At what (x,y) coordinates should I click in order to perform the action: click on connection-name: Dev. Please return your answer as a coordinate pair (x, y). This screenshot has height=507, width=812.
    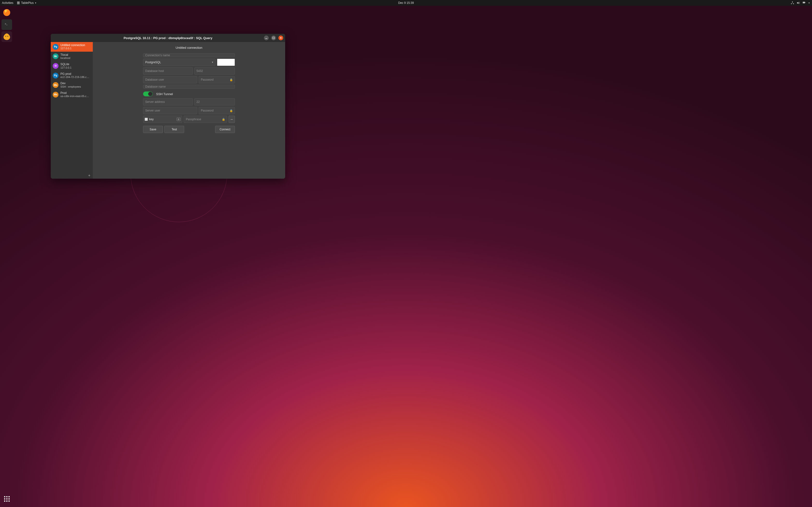
    Looking at the image, I should click on (70, 83).